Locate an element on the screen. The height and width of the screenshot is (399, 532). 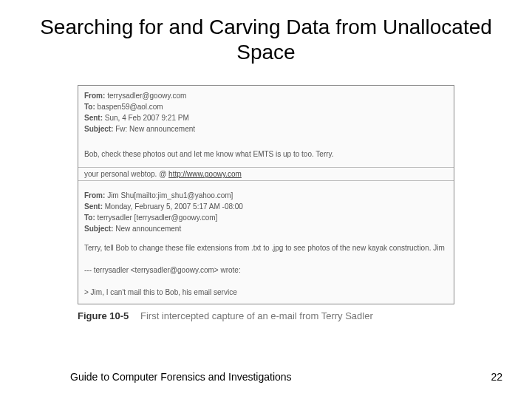
email2-sent-label: Sent: is located at coordinates (93, 207).